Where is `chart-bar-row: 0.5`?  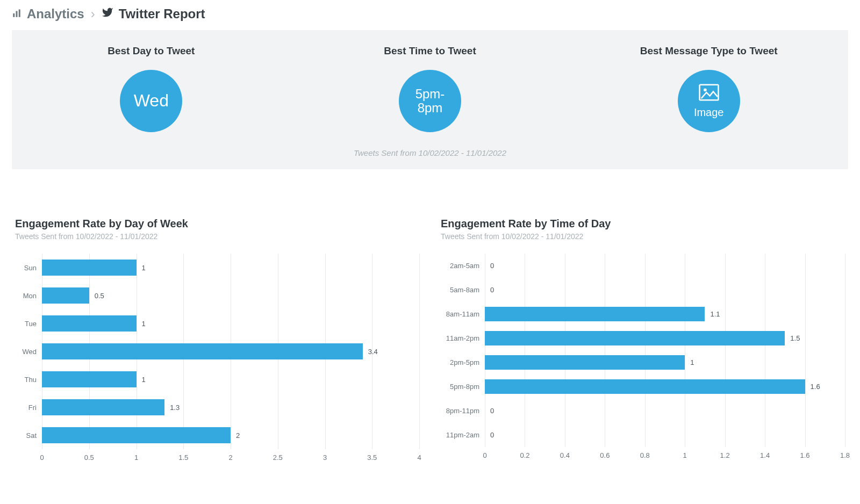 chart-bar-row: 0.5 is located at coordinates (231, 296).